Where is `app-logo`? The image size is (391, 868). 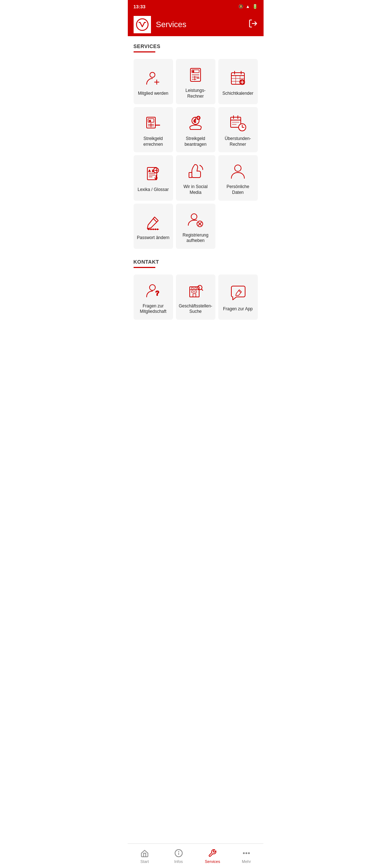 app-logo is located at coordinates (142, 25).